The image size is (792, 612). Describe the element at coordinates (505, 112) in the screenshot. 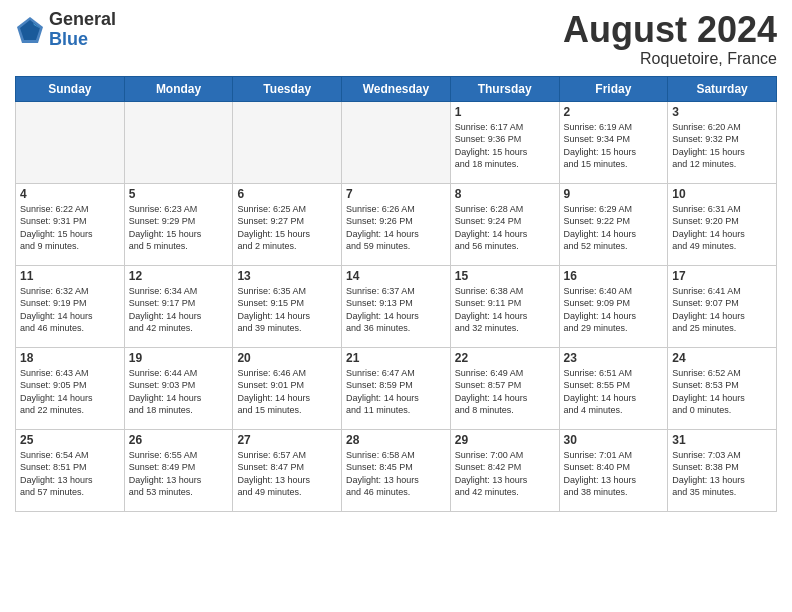

I see `day-number: 1` at that location.